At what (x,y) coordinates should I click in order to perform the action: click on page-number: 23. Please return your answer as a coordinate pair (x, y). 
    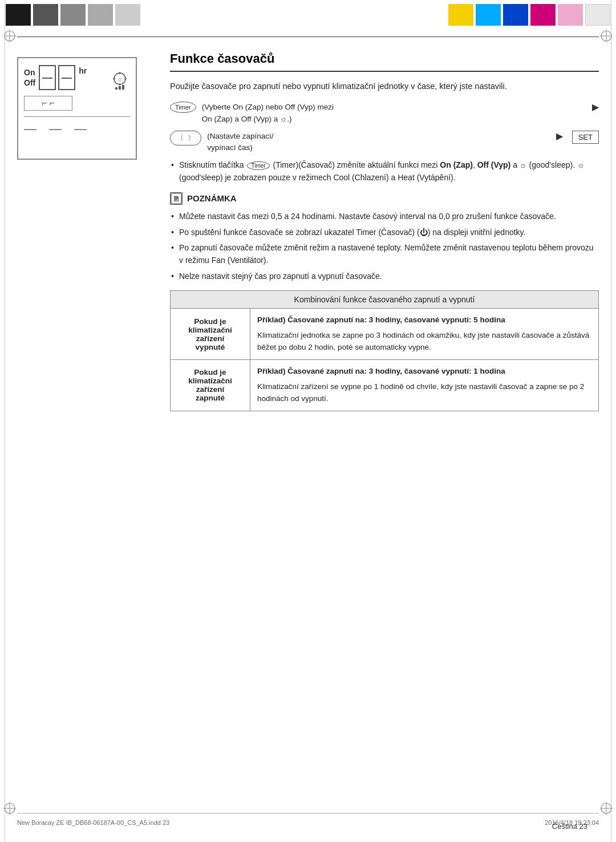
    Looking at the image, I should click on (583, 826).